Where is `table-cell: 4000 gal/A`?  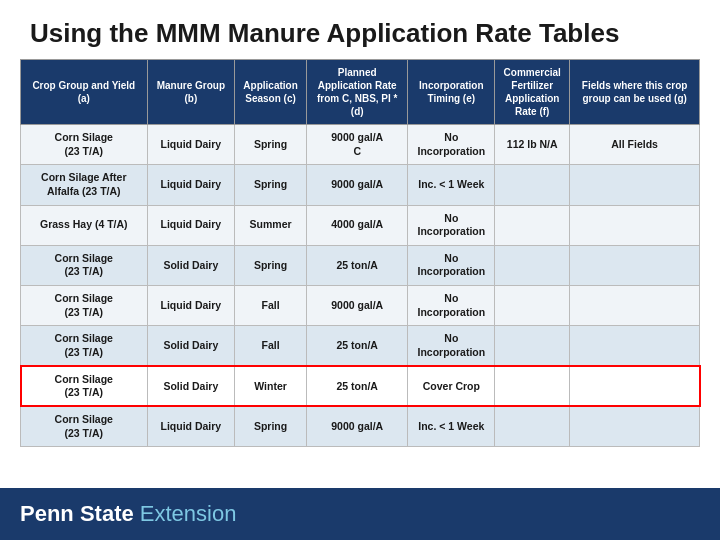
table-cell: 4000 gal/A is located at coordinates (356, 225).